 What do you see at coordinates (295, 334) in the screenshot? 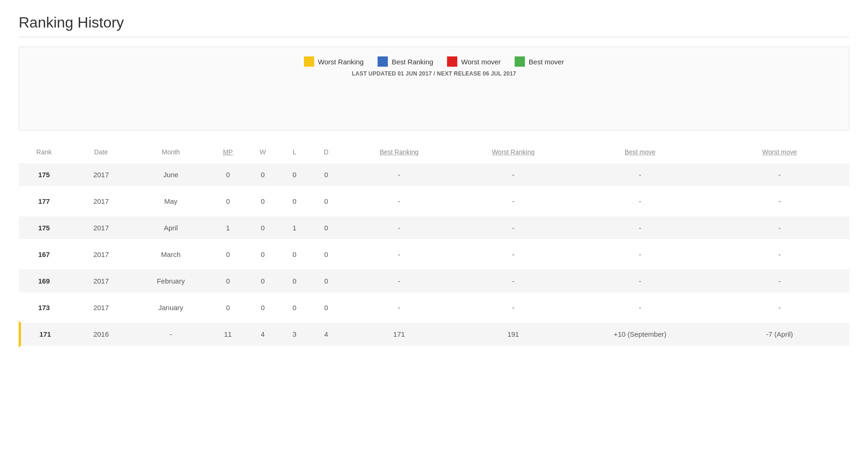
I see `cell-l: 3` at bounding box center [295, 334].